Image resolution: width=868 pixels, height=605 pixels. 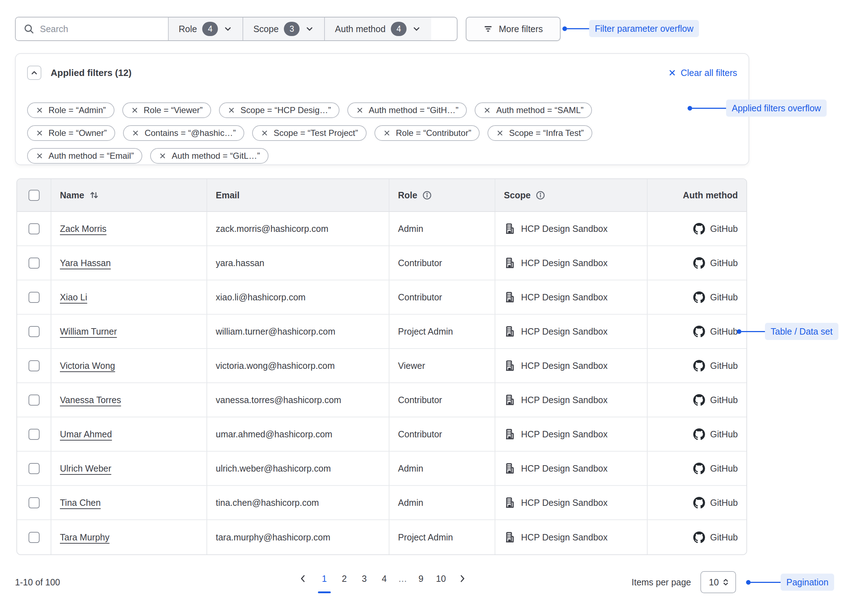 What do you see at coordinates (80, 503) in the screenshot?
I see `user-name-link: Tina Chen` at bounding box center [80, 503].